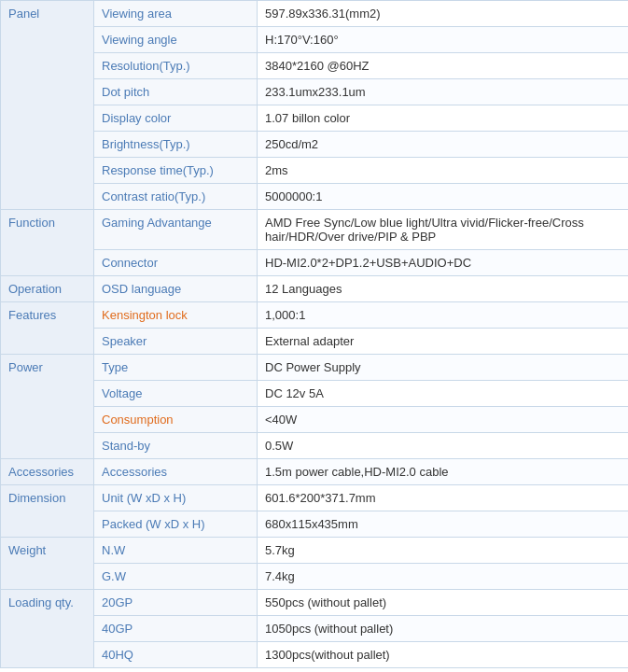 Image resolution: width=628 pixels, height=672 pixels. What do you see at coordinates (175, 197) in the screenshot?
I see `spec-cell: Contrast ratio(Typ.)` at bounding box center [175, 197].